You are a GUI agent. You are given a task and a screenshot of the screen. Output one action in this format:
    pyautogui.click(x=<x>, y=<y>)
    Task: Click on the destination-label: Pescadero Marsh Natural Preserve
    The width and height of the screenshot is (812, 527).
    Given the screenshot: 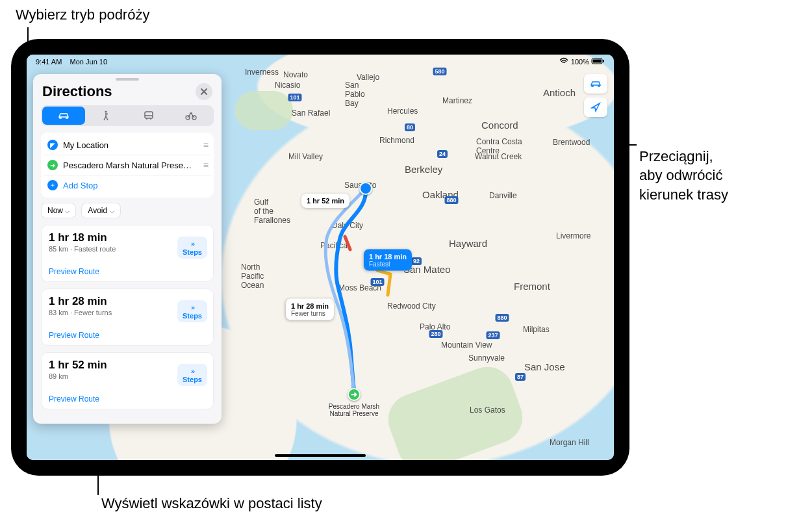 What is the action you would take?
    pyautogui.click(x=354, y=410)
    